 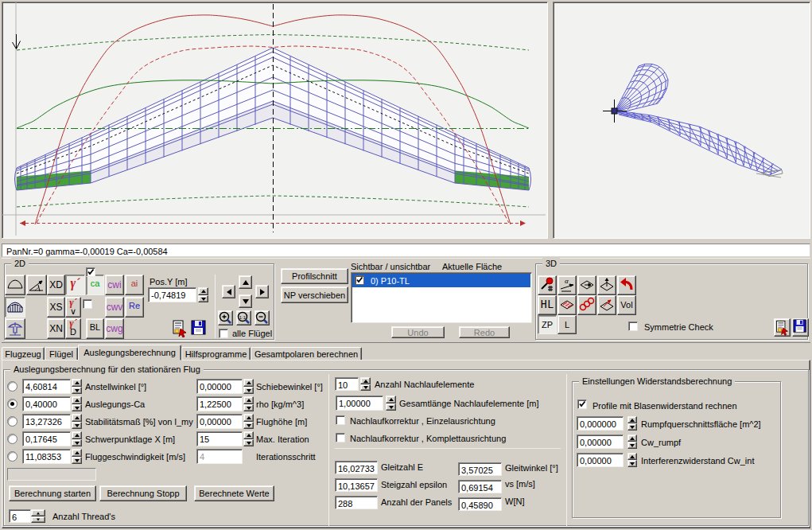 What do you see at coordinates (243, 318) in the screenshot?
I see `svg-text: 1:1` at bounding box center [243, 318].